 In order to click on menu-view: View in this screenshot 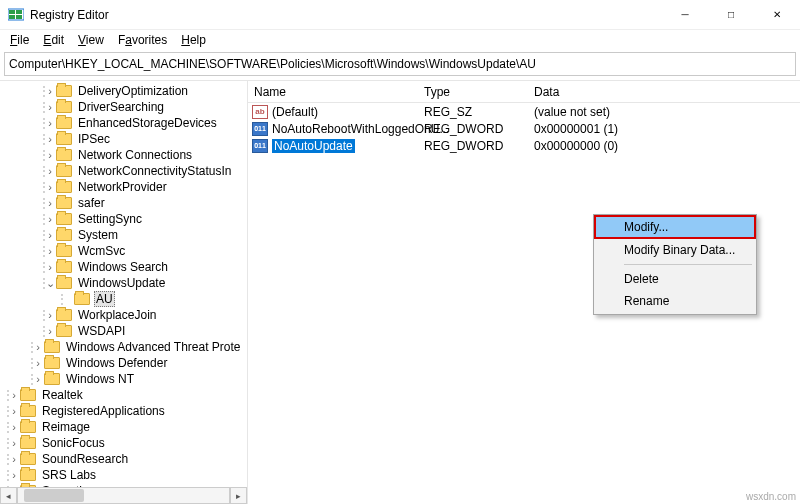, I will do `click(91, 40)`.